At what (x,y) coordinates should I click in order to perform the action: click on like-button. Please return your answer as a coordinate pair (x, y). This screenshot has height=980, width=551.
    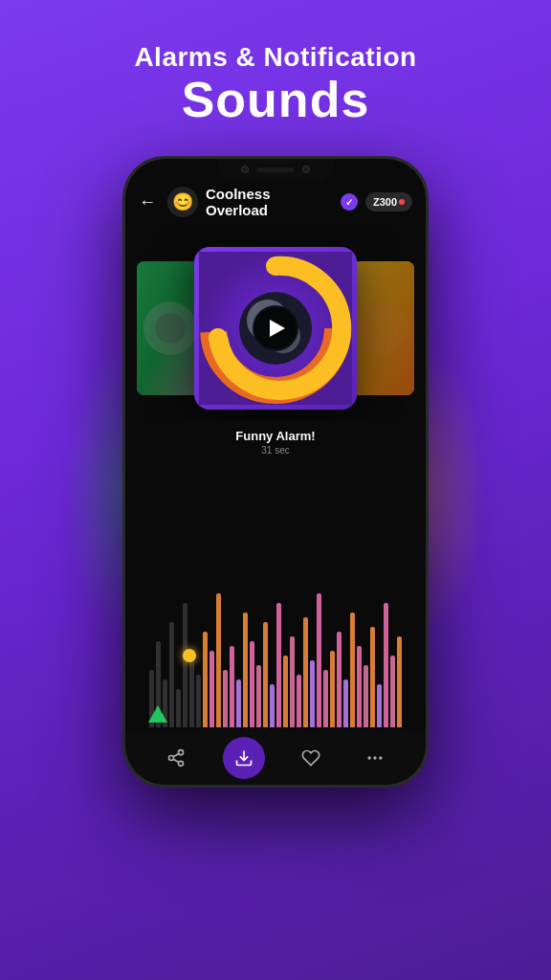
    Looking at the image, I should click on (311, 758).